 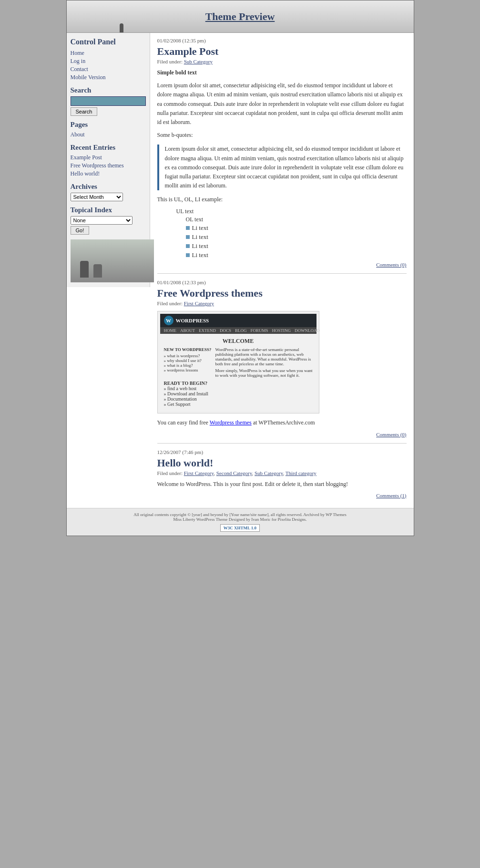 I want to click on archives-title: Archives, so click(x=108, y=187).